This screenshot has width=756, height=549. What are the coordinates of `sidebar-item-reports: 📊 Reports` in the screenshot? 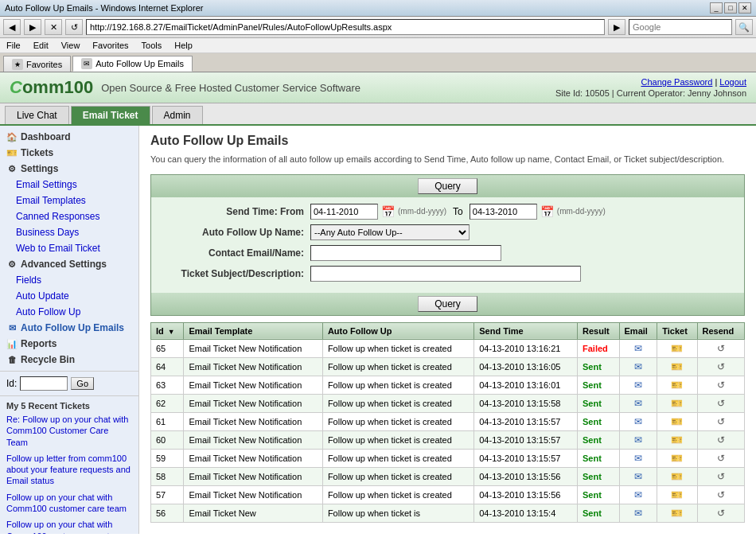 It's located at (69, 344).